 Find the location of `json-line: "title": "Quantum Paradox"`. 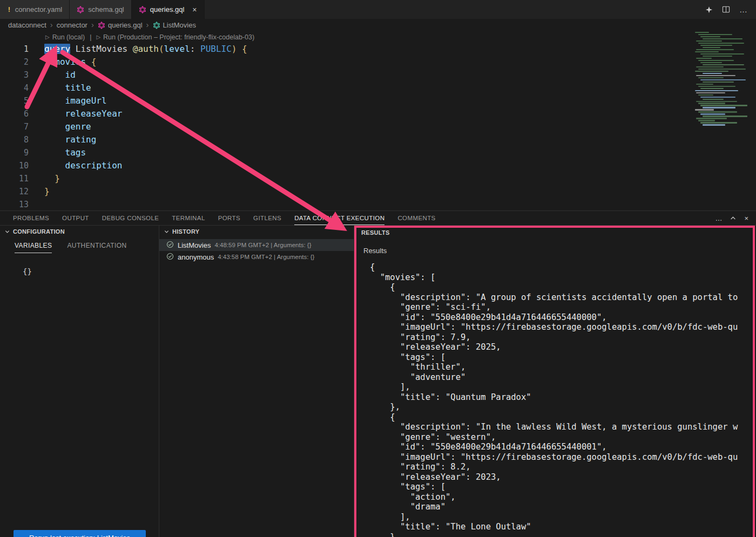

json-line: "title": "Quantum Paradox" is located at coordinates (563, 397).